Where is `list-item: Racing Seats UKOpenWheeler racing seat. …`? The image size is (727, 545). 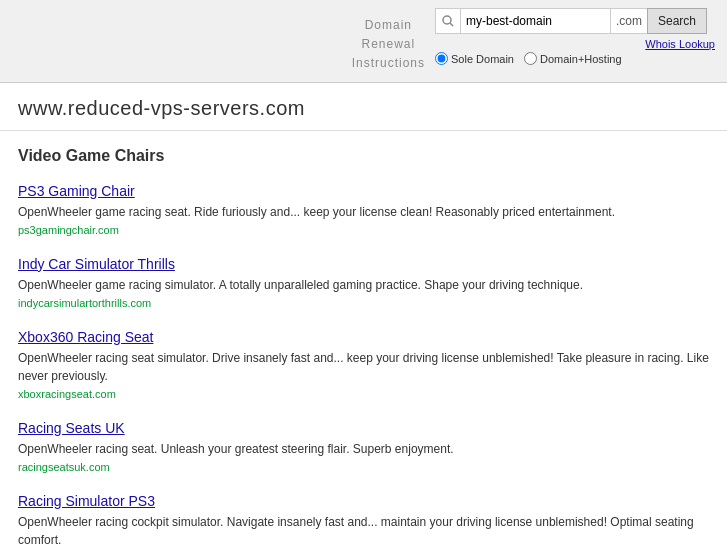 list-item: Racing Seats UKOpenWheeler racing seat. … is located at coordinates (364, 446).